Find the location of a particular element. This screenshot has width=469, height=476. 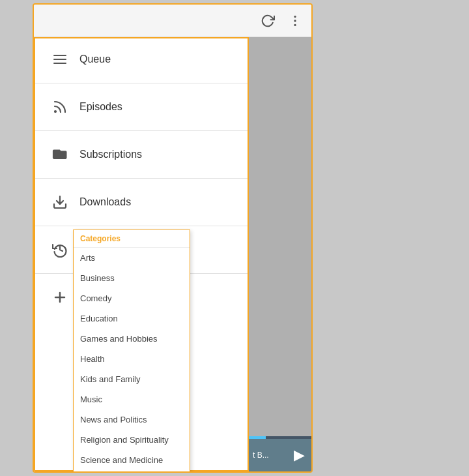

category-kids-family: Kids and Family is located at coordinates (132, 379).